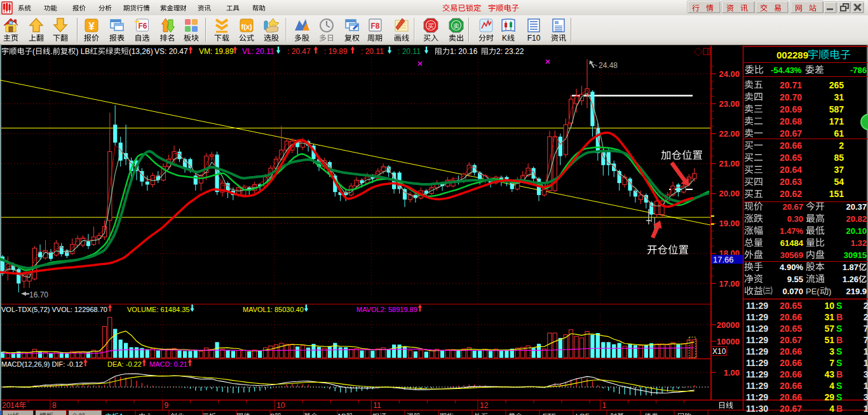 The width and height of the screenshot is (868, 415). Describe the element at coordinates (829, 329) in the screenshot. I see `svg-text: 57` at that location.